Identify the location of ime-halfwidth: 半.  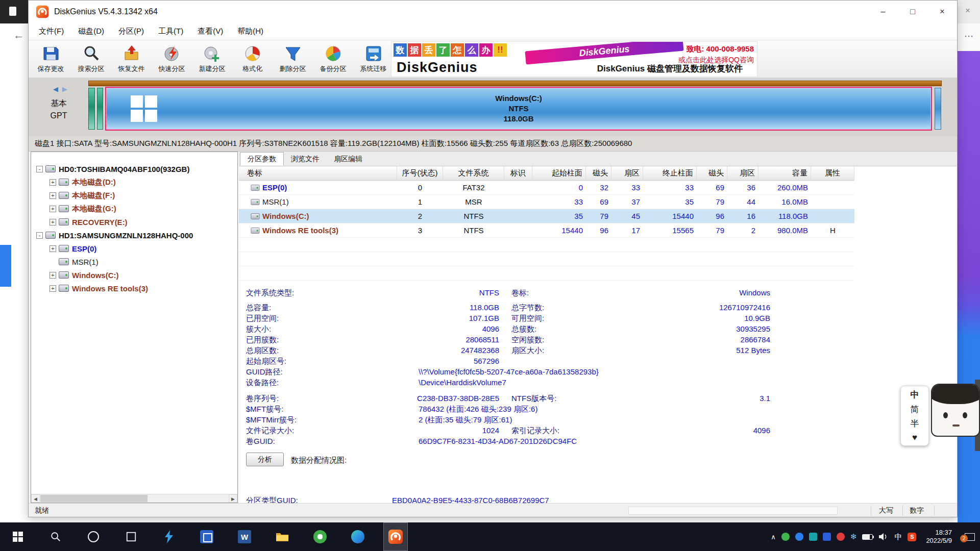
(915, 423).